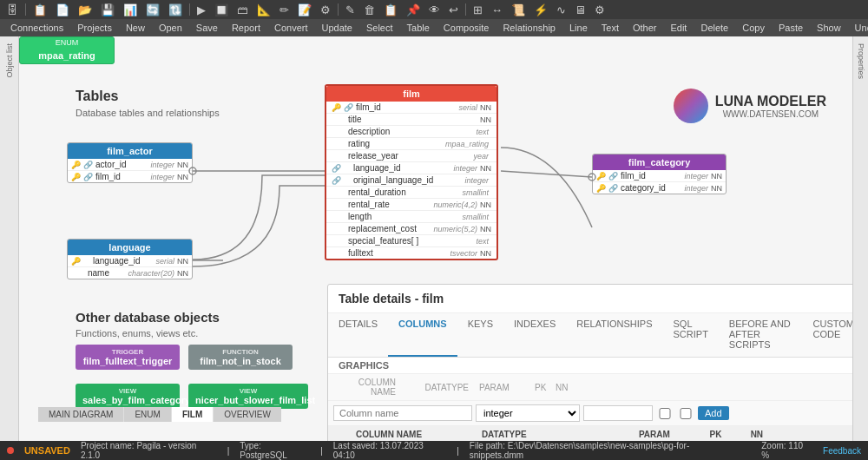 This screenshot has height=460, width=868. What do you see at coordinates (828, 335) in the screenshot?
I see `tab-custom-code: CUSTOM CODE` at bounding box center [828, 335].